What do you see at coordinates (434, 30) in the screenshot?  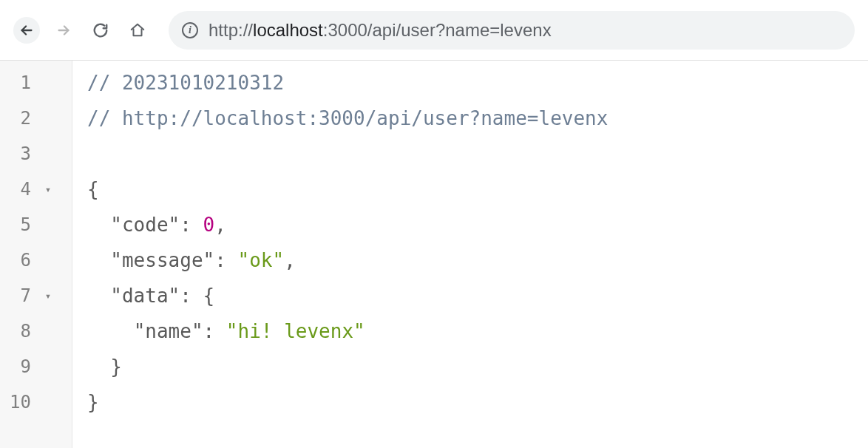 I see `browser-toolbar: i http://localhost:3000/api/user?name=le…` at bounding box center [434, 30].